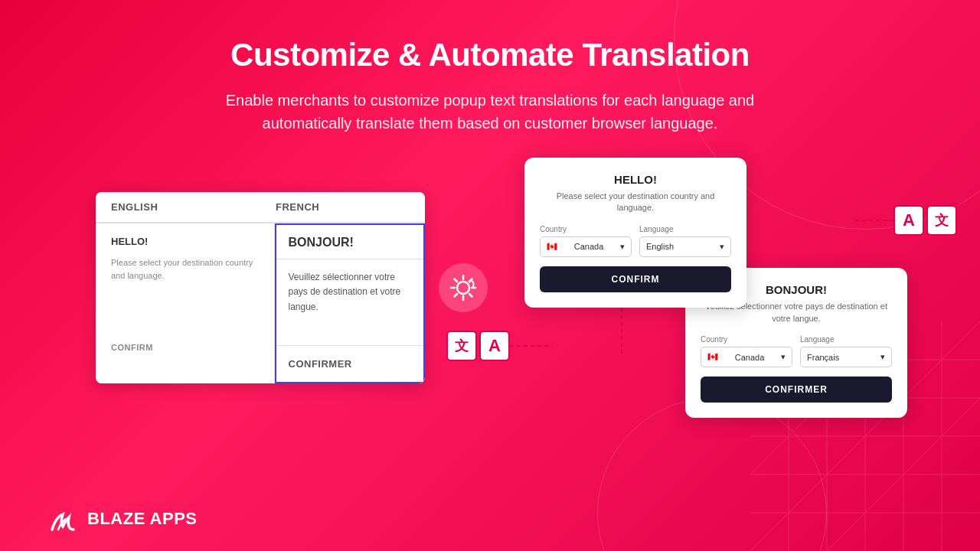  Describe the element at coordinates (635, 233) in the screenshot. I see `popup-english: HELLO! Please select your destination co…` at that location.